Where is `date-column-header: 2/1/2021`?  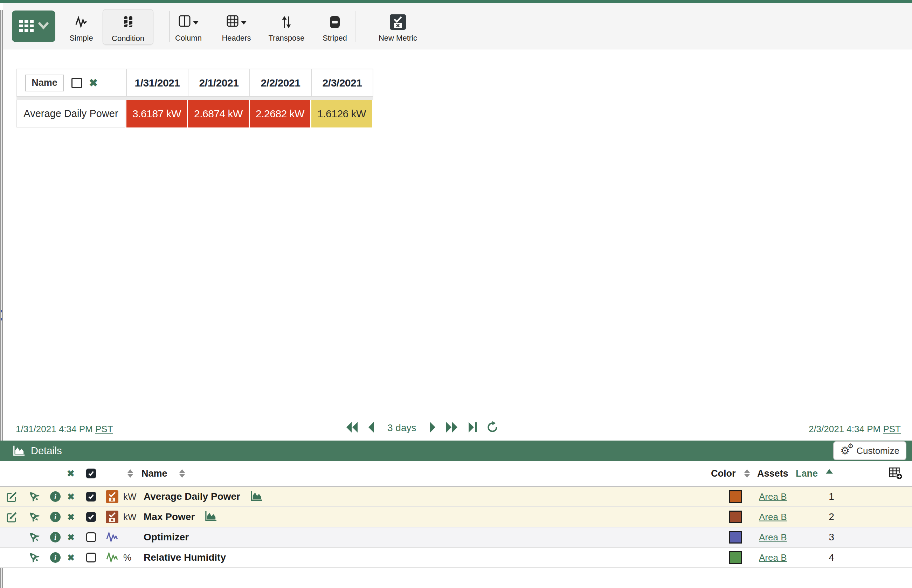 date-column-header: 2/1/2021 is located at coordinates (218, 83).